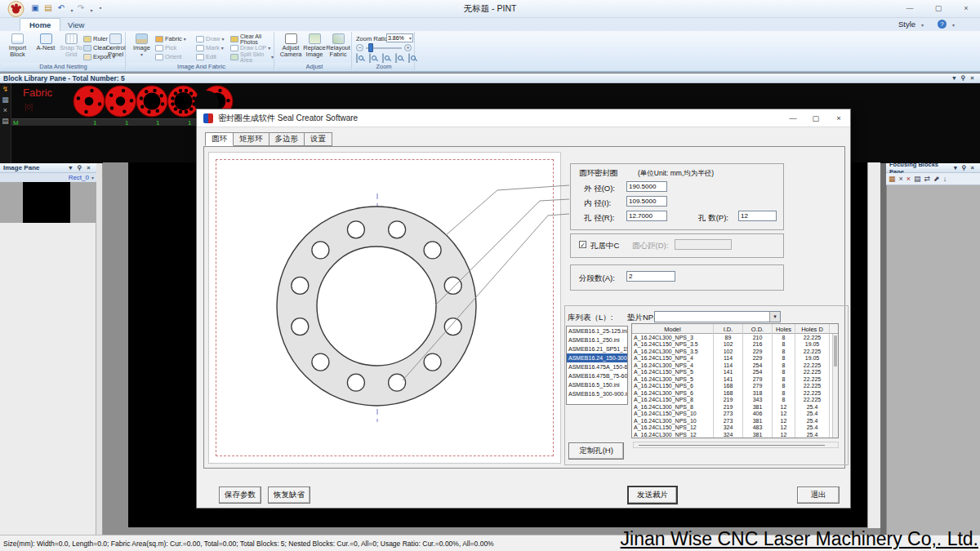 The image size is (980, 551). Describe the element at coordinates (93, 178) in the screenshot. I see `collapse-icon: ▾` at that location.